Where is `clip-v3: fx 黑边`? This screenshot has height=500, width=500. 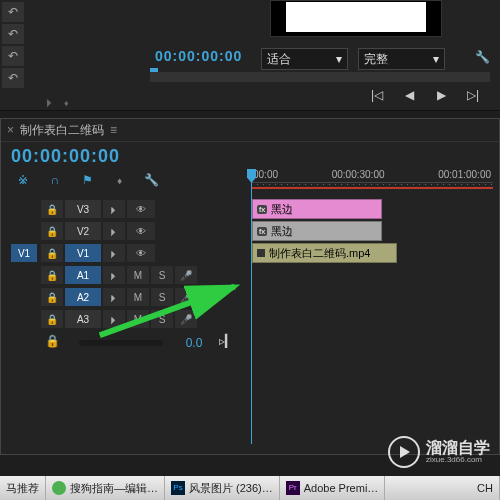
clip-v3: fx 黑边 is located at coordinates (317, 209).